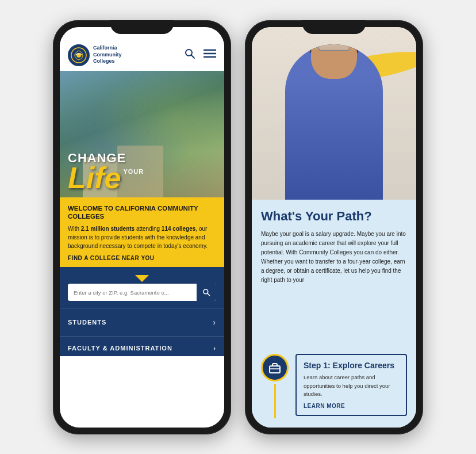  I want to click on find-college-link: FIND A COLLEGE NEAR YOU, so click(142, 258).